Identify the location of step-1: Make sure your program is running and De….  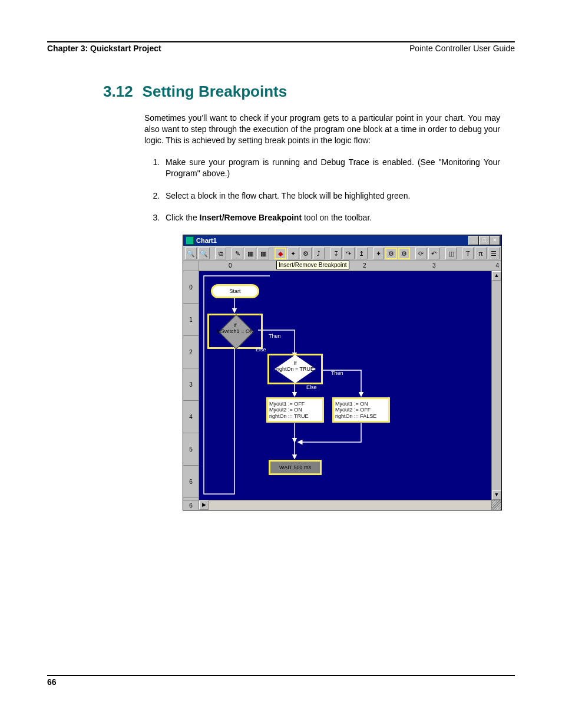
(331, 169).